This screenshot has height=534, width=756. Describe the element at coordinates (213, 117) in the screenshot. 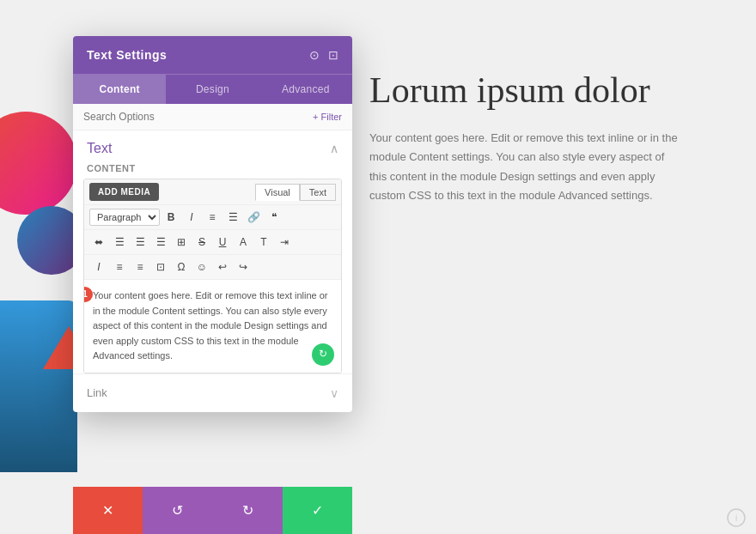

I see `search-bar: + Filter` at that location.